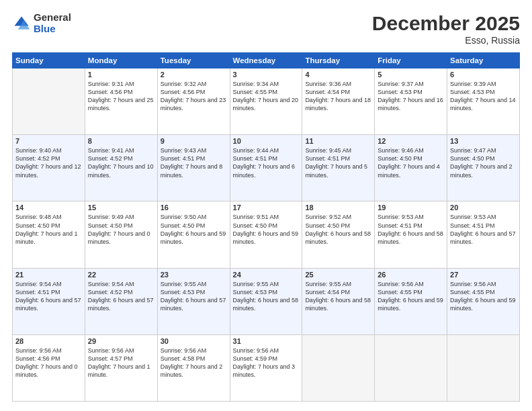  What do you see at coordinates (121, 230) in the screenshot?
I see `day-info: Sunrise: 9:49 AMSunset: 4:50 PMDaylight:…` at bounding box center [121, 230].